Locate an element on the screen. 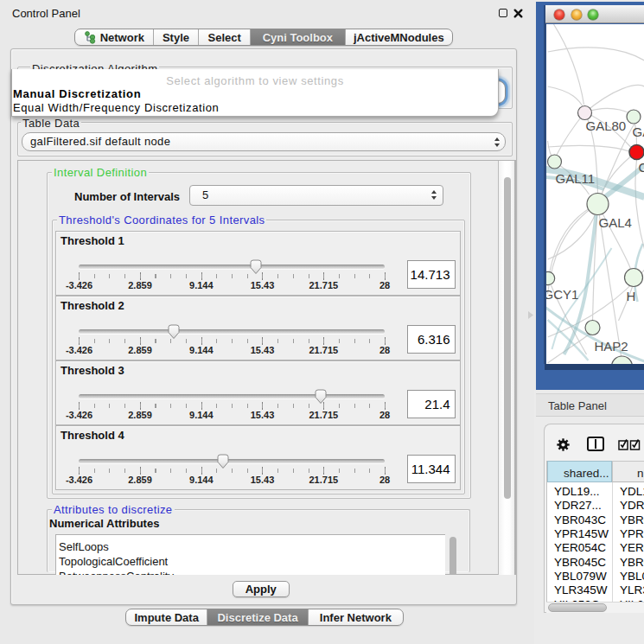 This screenshot has height=644, width=644. svg-text: GCY1 is located at coordinates (562, 294).